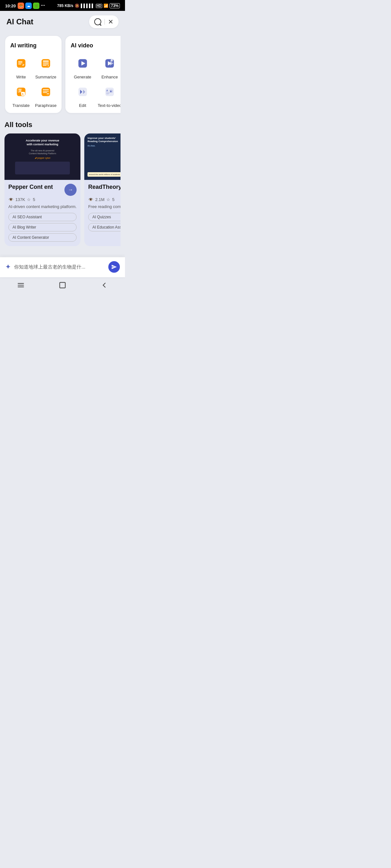 This screenshot has width=391, height=868. What do you see at coordinates (62, 286) in the screenshot?
I see `nav-bar` at bounding box center [62, 286].